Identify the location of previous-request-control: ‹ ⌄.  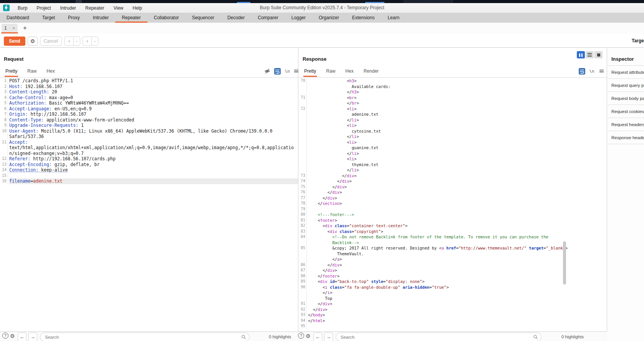
(72, 41).